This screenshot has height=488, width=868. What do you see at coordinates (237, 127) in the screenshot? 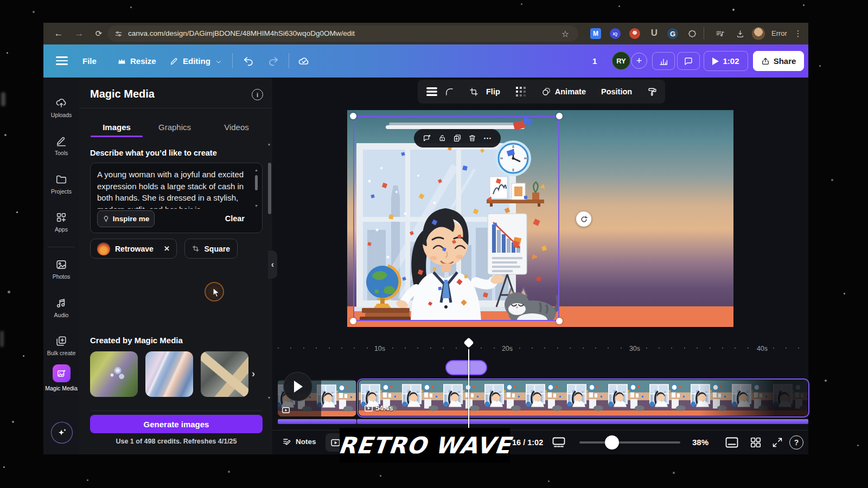
I see `tab-videos: Videos` at bounding box center [237, 127].